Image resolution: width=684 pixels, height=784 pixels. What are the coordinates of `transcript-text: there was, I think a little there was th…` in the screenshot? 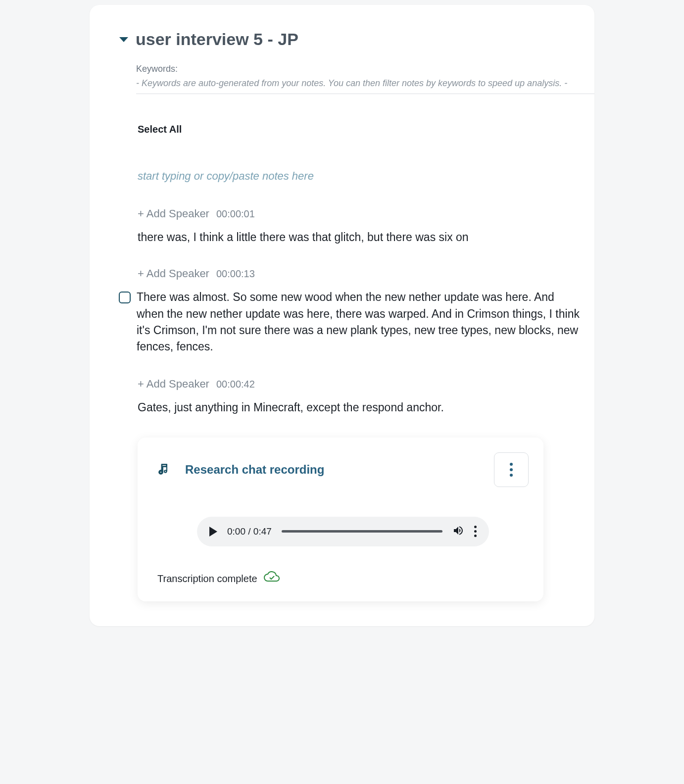 It's located at (358, 237).